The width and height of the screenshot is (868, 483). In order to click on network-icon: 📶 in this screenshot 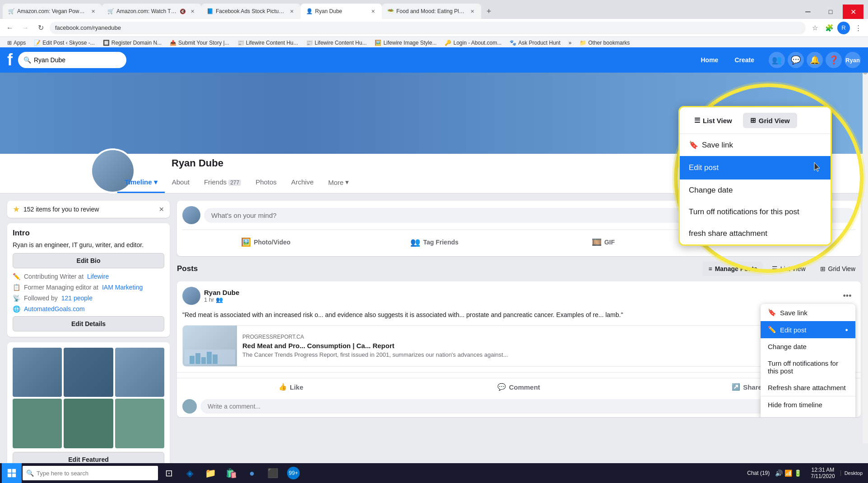, I will do `click(788, 473)`.